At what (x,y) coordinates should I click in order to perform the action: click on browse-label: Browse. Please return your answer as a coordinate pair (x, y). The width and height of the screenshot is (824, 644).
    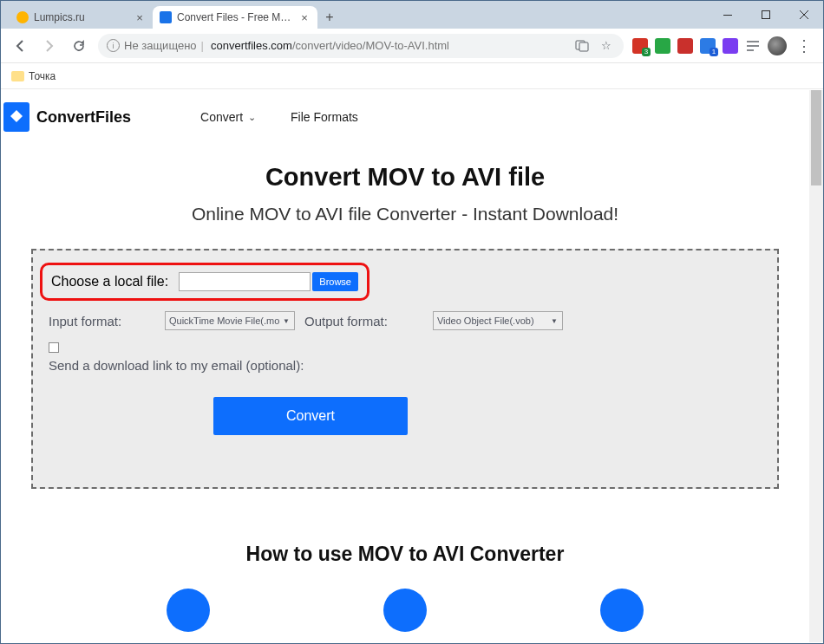
    Looking at the image, I should click on (335, 282).